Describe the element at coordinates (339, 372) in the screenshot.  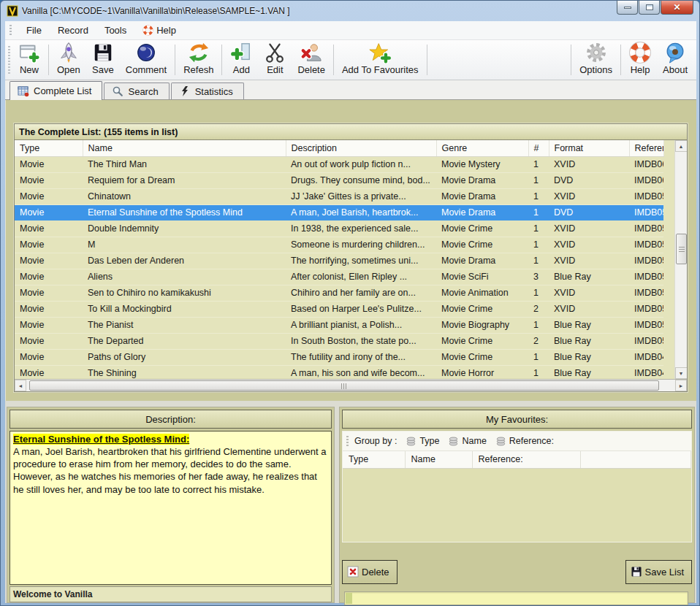
I see `table-row: MovieThe ShiningA man, his son and wife …` at that location.